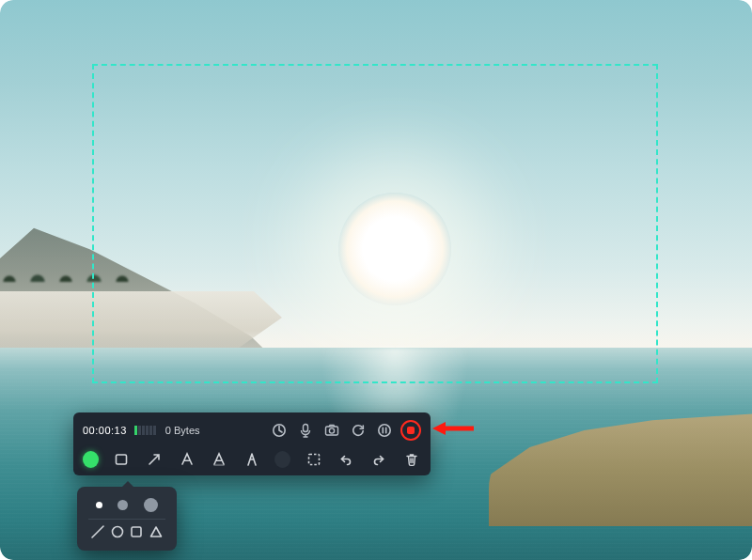  Describe the element at coordinates (186, 459) in the screenshot. I see `text-tool` at that location.